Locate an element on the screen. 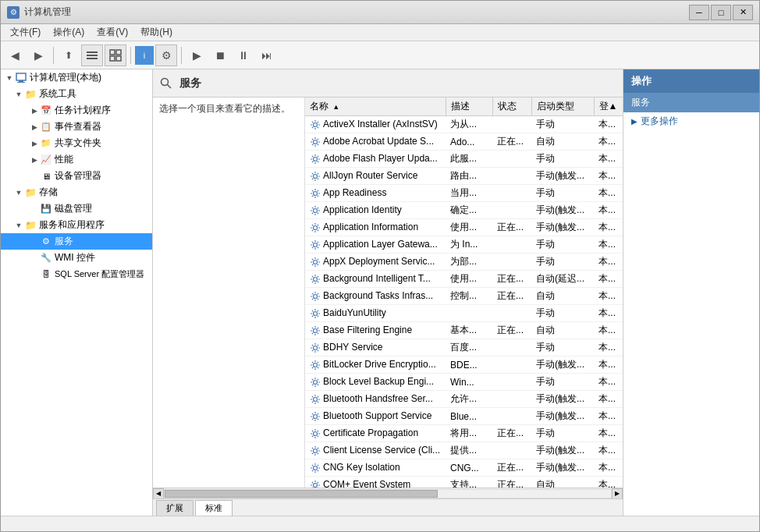 This screenshot has height=532, width=760. table-row: Background Tasks Infras...控制...正在...自动本.… is located at coordinates (463, 296).